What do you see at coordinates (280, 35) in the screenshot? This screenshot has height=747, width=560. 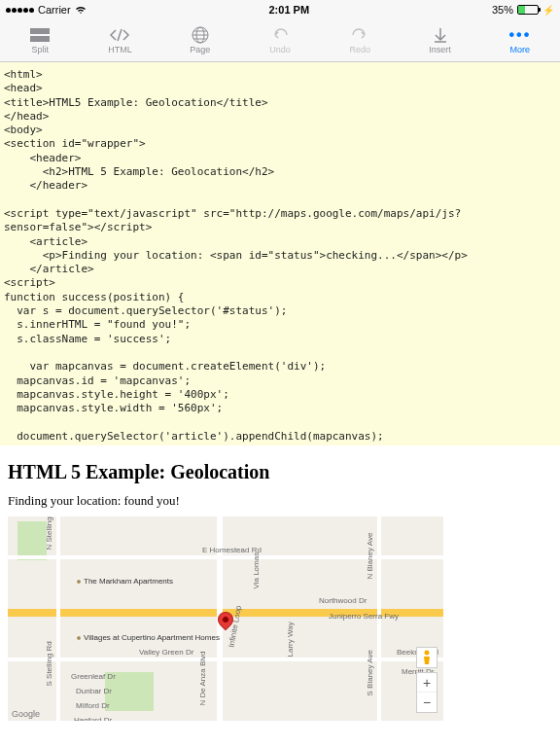 I see `undo-icon` at bounding box center [280, 35].